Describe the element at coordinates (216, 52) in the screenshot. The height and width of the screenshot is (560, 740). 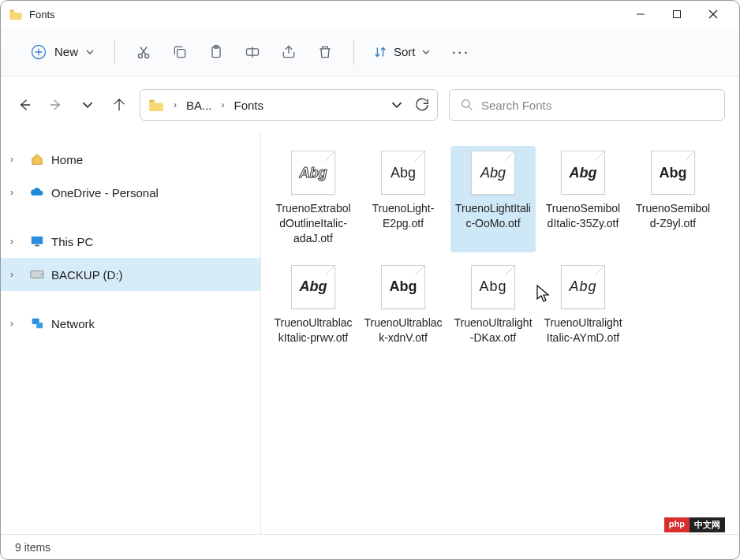
I see `paste-button` at that location.